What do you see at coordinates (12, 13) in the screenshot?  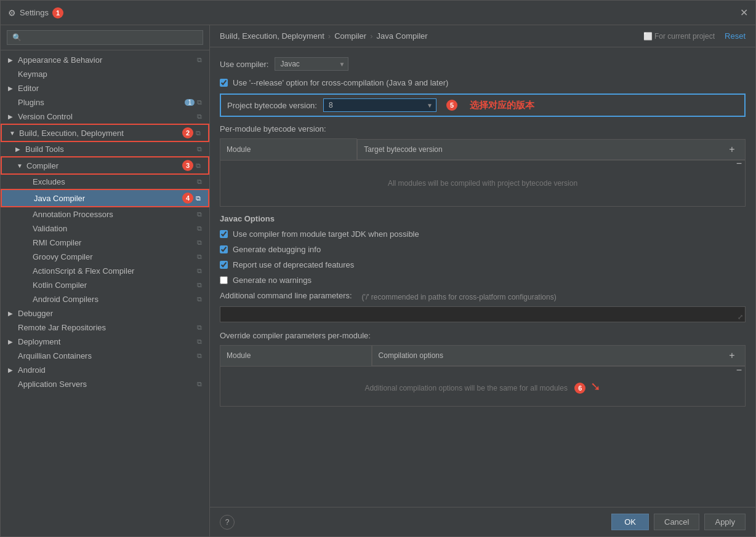 I see `window-icon: ⚙` at bounding box center [12, 13].